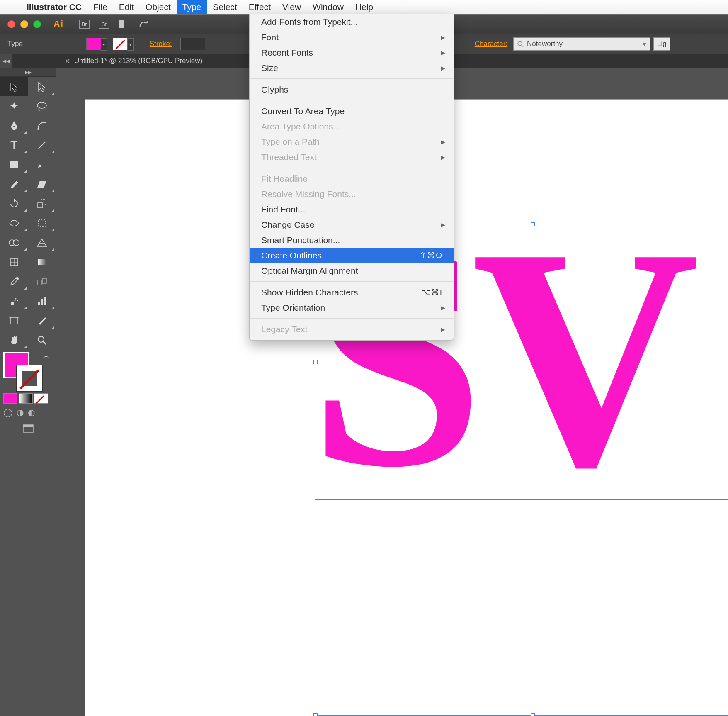 This screenshot has height=716, width=728. What do you see at coordinates (28, 398) in the screenshot?
I see `color-mode-row` at bounding box center [28, 398].